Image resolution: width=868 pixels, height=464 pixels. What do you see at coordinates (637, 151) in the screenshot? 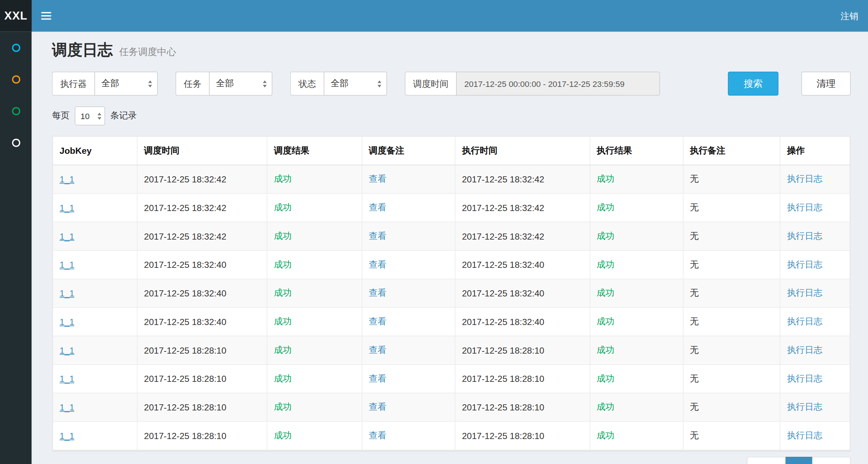
I see `col-header-handle_result: 执行结果` at bounding box center [637, 151].